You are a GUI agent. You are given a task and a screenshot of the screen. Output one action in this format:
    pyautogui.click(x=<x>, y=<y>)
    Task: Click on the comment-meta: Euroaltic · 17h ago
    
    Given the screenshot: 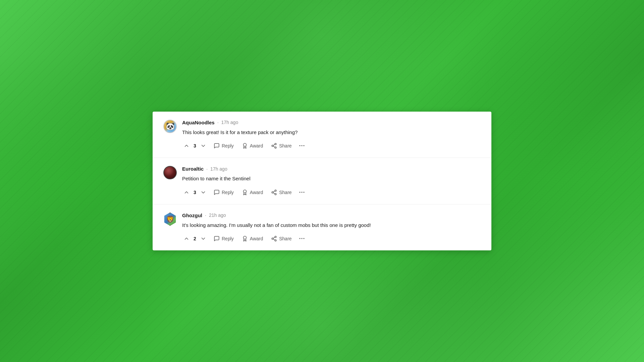 What is the action you would take?
    pyautogui.click(x=331, y=169)
    